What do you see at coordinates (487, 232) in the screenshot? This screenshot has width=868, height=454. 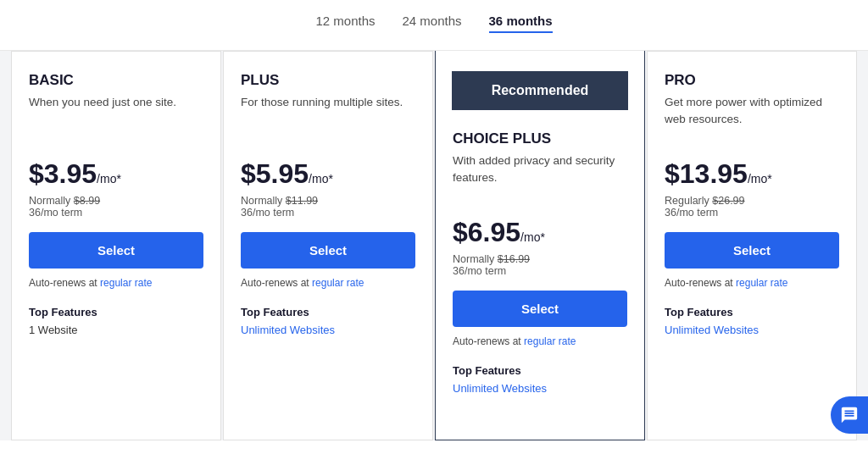 I see `plan-choice-plus-price: $6.95` at bounding box center [487, 232].